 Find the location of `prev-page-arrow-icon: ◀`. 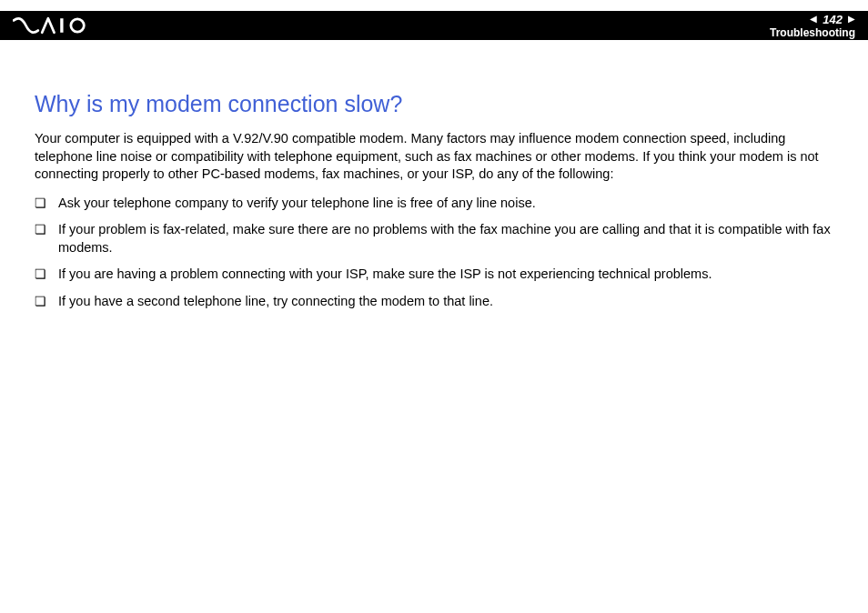

prev-page-arrow-icon: ◀ is located at coordinates (813, 19).